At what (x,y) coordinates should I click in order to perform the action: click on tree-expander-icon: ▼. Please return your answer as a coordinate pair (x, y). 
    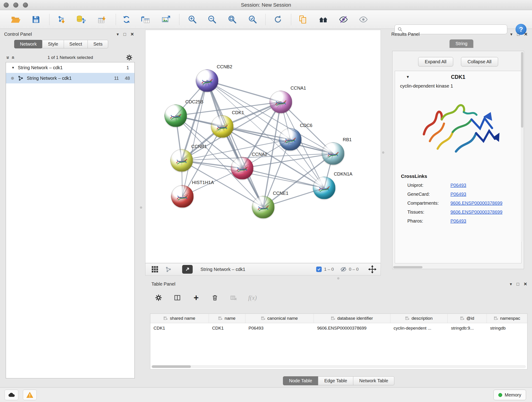
    Looking at the image, I should click on (13, 68).